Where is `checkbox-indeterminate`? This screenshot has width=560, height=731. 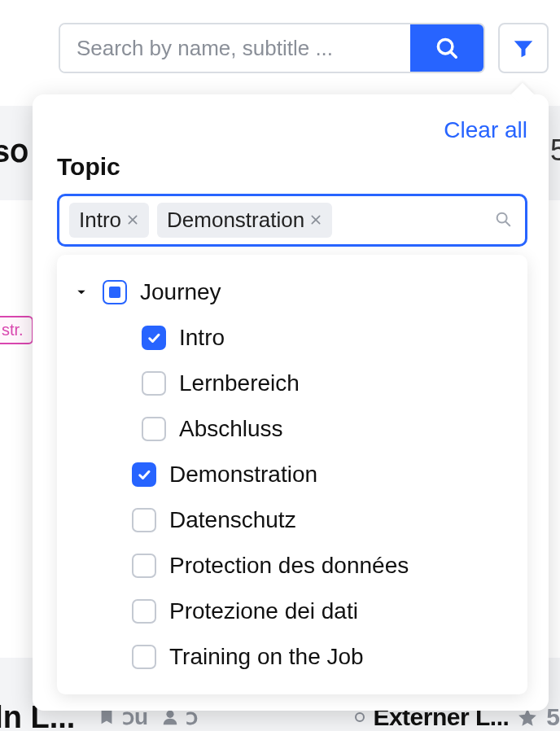
checkbox-indeterminate is located at coordinates (115, 292).